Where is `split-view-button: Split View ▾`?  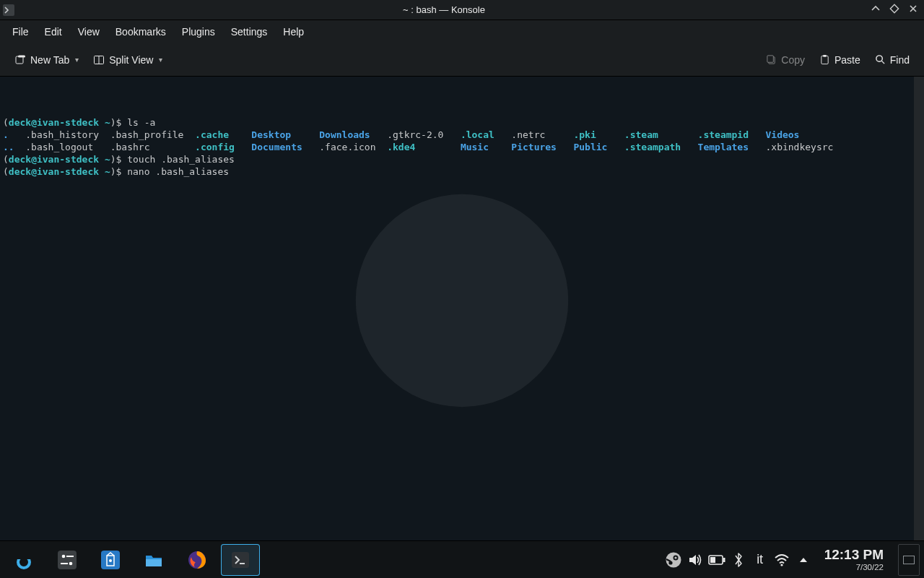
split-view-button: Split View ▾ is located at coordinates (128, 60).